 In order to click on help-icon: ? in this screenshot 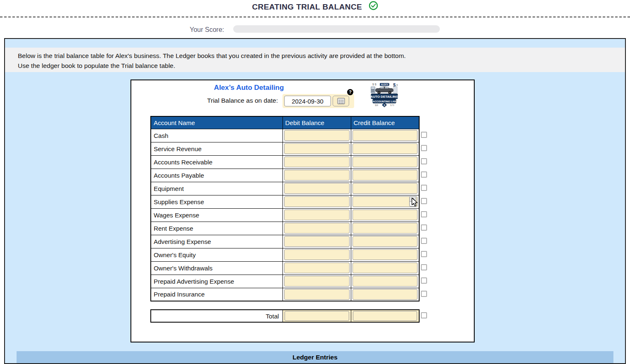, I will do `click(350, 92)`.